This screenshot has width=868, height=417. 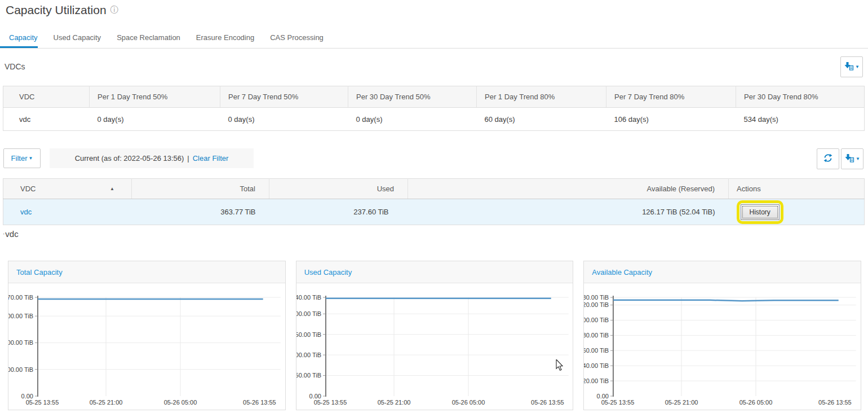 I want to click on svg-text: 370.00 TiB, so click(x=21, y=297).